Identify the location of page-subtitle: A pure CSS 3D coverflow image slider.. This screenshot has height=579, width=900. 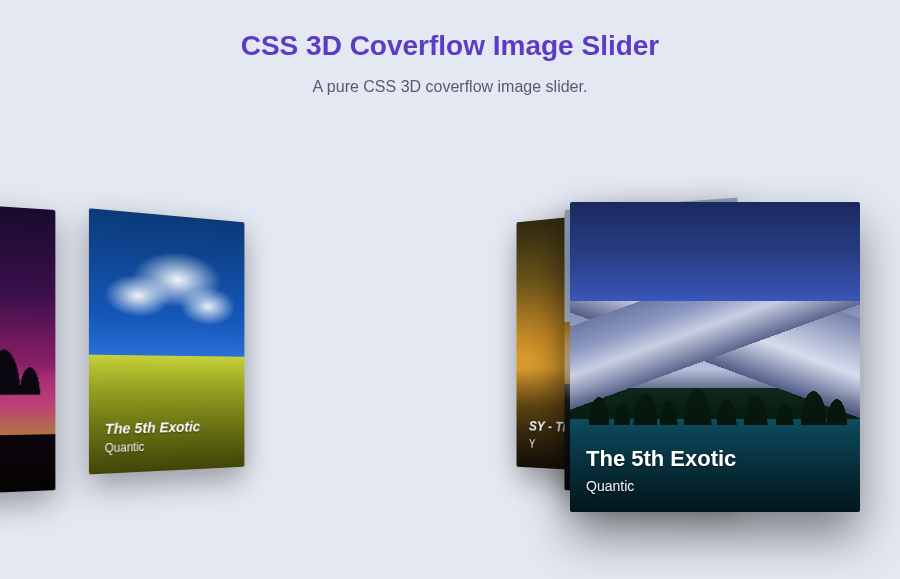
(450, 87).